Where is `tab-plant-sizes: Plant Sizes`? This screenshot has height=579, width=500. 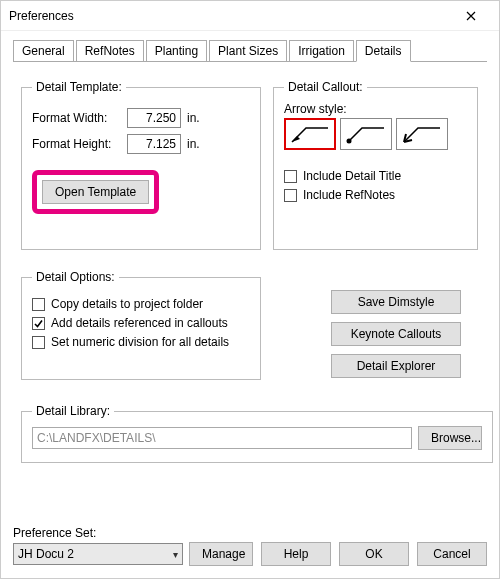 tab-plant-sizes: Plant Sizes is located at coordinates (248, 51).